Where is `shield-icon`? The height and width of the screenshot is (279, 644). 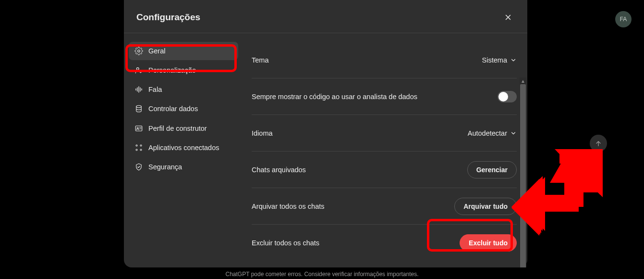 shield-icon is located at coordinates (139, 167).